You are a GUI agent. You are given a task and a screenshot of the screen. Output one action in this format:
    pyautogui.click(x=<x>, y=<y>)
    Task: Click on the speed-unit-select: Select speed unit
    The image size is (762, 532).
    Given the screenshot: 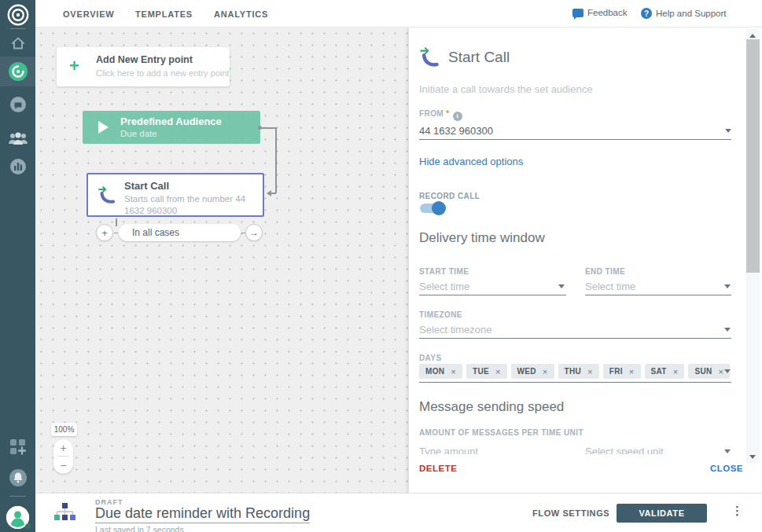 What is the action you would take?
    pyautogui.click(x=624, y=449)
    